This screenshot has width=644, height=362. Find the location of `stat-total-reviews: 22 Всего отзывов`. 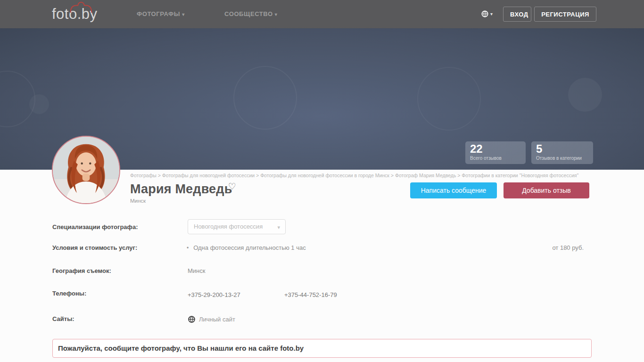

stat-total-reviews: 22 Всего отзывов is located at coordinates (495, 153).